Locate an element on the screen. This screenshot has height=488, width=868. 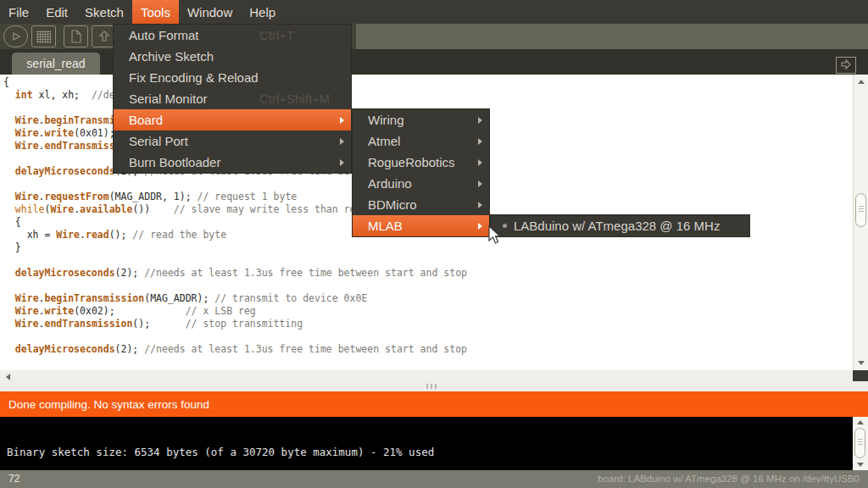
menu-item-wiring: Wiring is located at coordinates (420, 120).